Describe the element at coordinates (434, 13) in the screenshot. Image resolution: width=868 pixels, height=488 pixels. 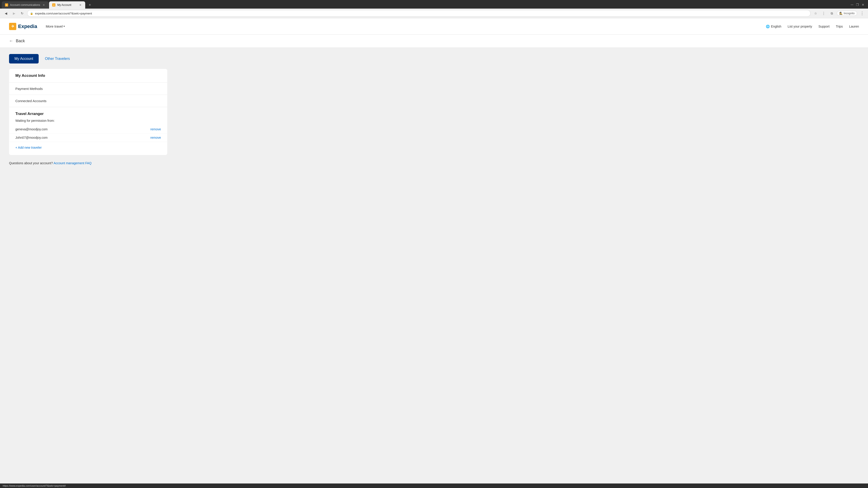
I see `browser-toolbar: ◀ ▶ ↻ 🔒 expedia.com/user/account/?&selc=…` at that location.